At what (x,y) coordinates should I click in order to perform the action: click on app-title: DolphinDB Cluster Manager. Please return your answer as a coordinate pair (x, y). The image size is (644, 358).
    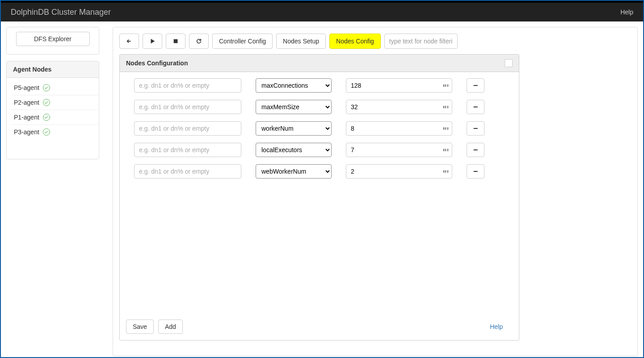
    Looking at the image, I should click on (61, 13).